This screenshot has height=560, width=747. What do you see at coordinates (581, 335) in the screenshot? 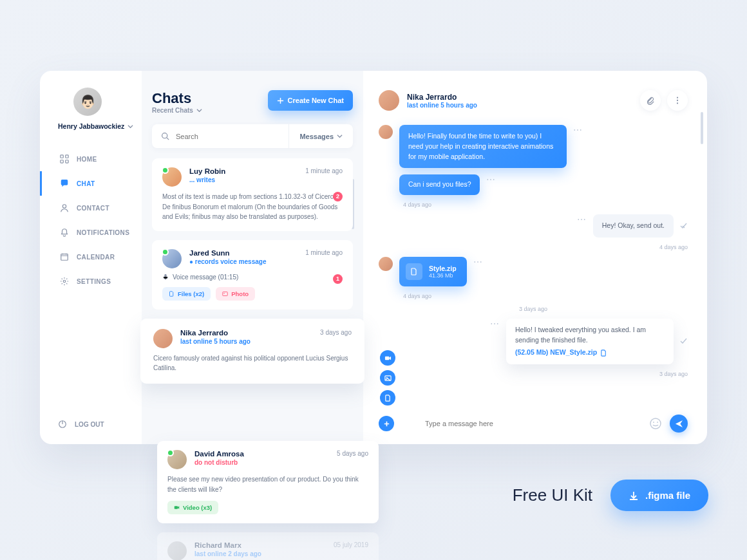
I see `message-text: Hello! I tweaked everything you asked. I…` at bounding box center [581, 335].